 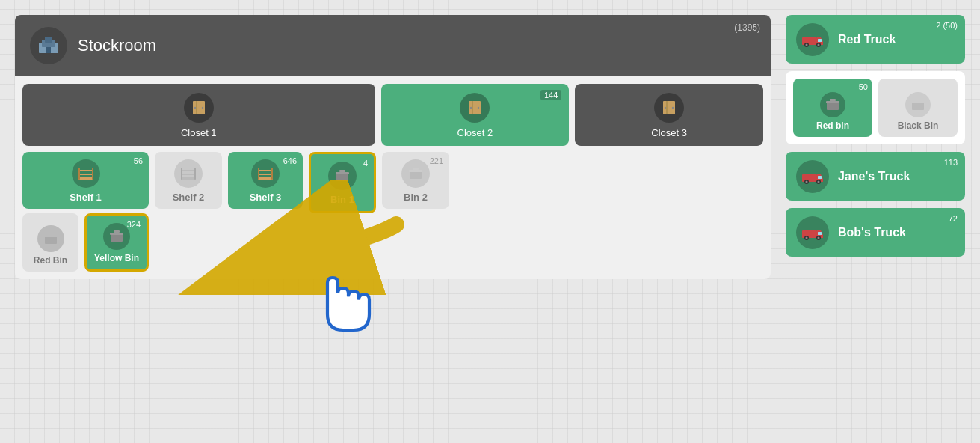 What do you see at coordinates (85, 180) in the screenshot?
I see `shelf1-card: 56 Shelf 1` at bounding box center [85, 180].